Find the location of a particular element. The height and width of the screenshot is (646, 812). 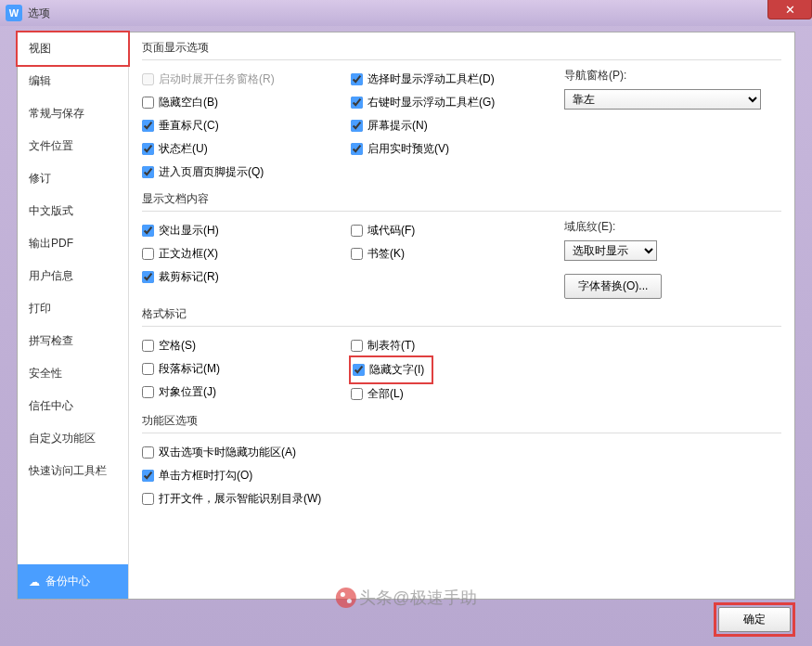

sidebar-item-edit: 编辑 is located at coordinates (72, 82).